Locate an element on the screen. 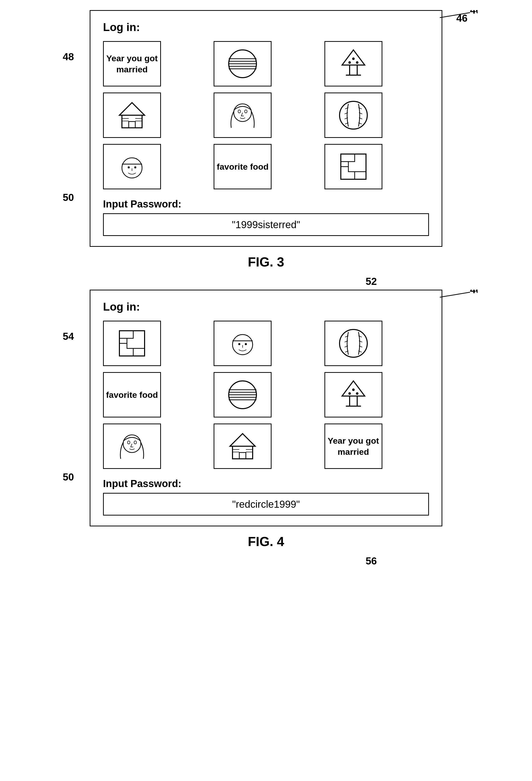  login-title-fig4: Log in: is located at coordinates (266, 307).